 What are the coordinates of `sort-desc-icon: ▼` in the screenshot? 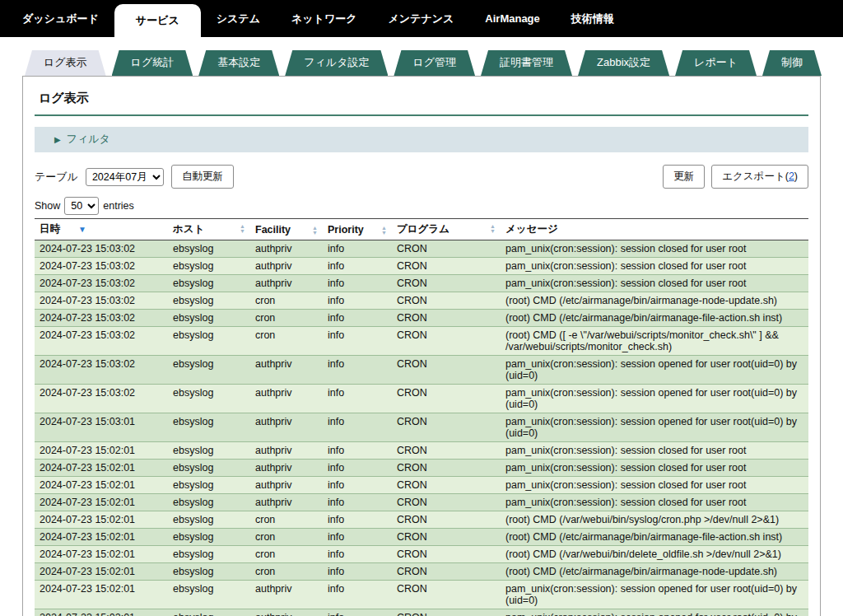 It's located at (82, 229).